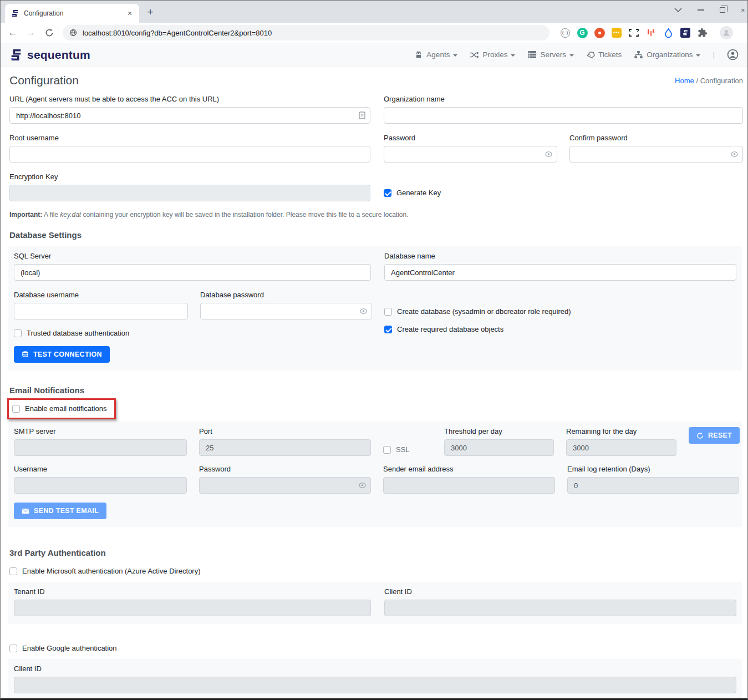  What do you see at coordinates (101, 311) in the screenshot?
I see `database-username-input` at bounding box center [101, 311].